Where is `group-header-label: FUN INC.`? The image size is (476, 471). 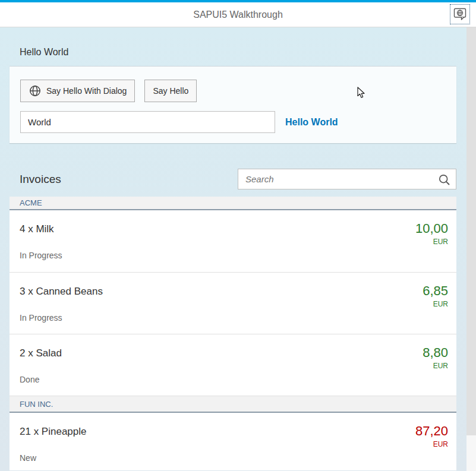
group-header-label: FUN INC. is located at coordinates (36, 404).